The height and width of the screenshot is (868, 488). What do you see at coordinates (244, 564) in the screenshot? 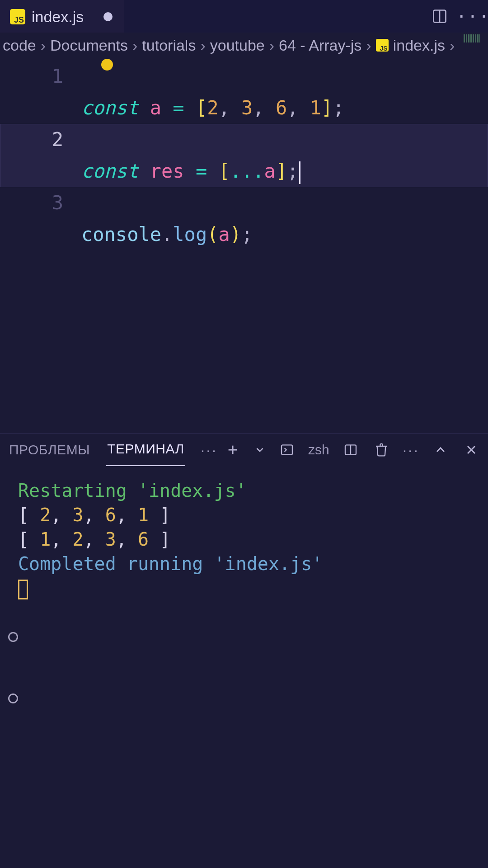
I see `terminal-line: Completed running 'index.js'` at bounding box center [244, 564].